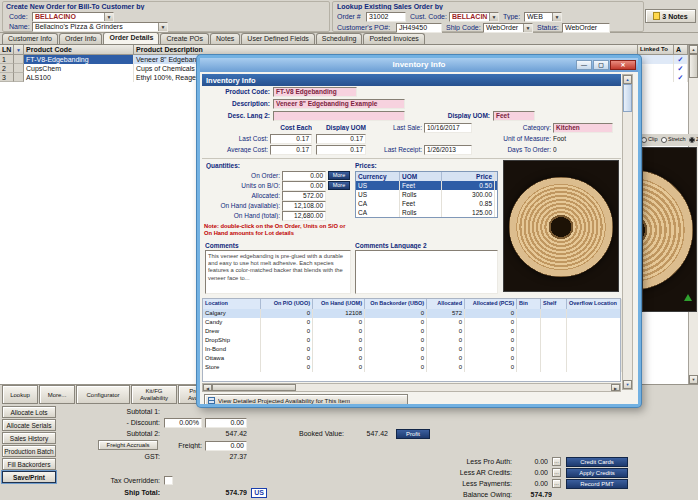  I want to click on payments-more-button: …, so click(556, 484).